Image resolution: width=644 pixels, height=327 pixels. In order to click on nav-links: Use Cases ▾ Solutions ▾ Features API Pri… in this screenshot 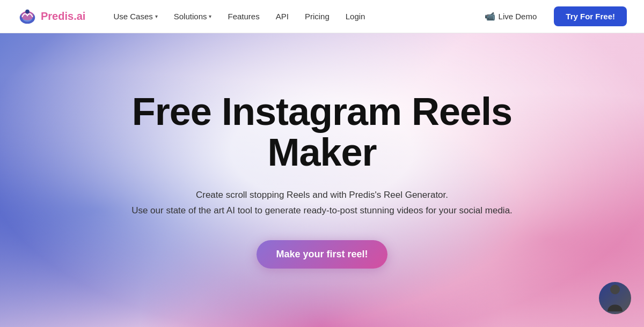, I will do `click(291, 16)`.